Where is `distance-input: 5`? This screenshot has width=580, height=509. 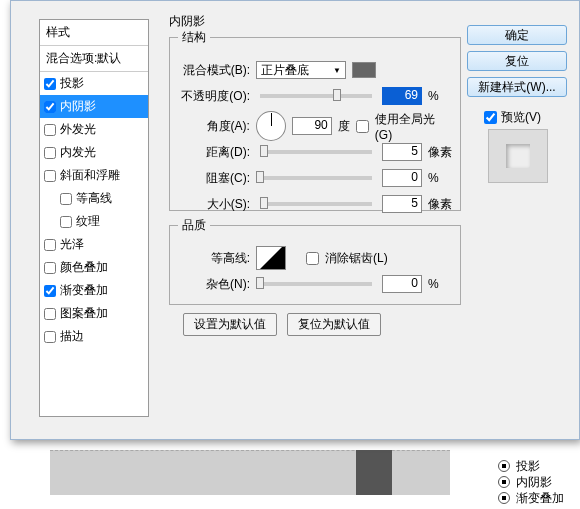
distance-input: 5 is located at coordinates (402, 152).